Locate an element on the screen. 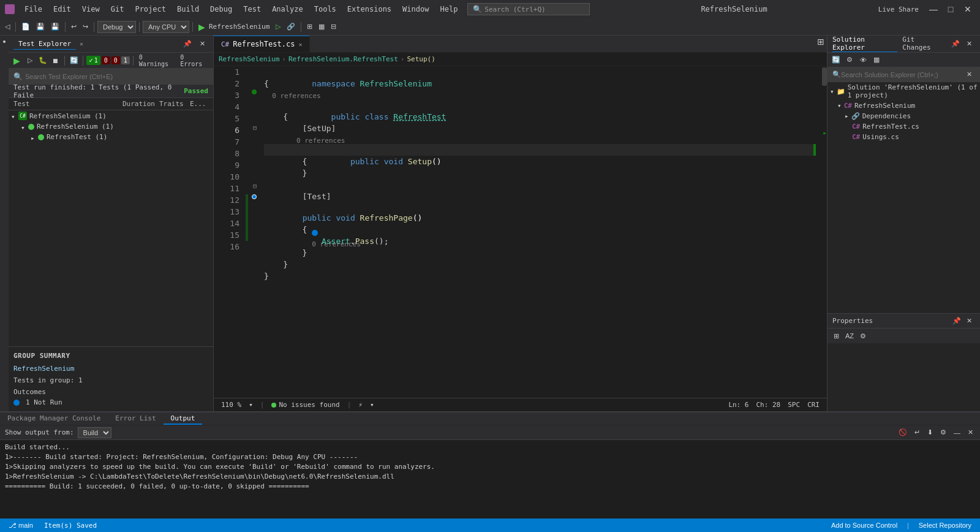 Image resolution: width=980 pixels, height=532 pixels. sol-item-refreshtest: C# RefreshTest.cs is located at coordinates (911, 126).